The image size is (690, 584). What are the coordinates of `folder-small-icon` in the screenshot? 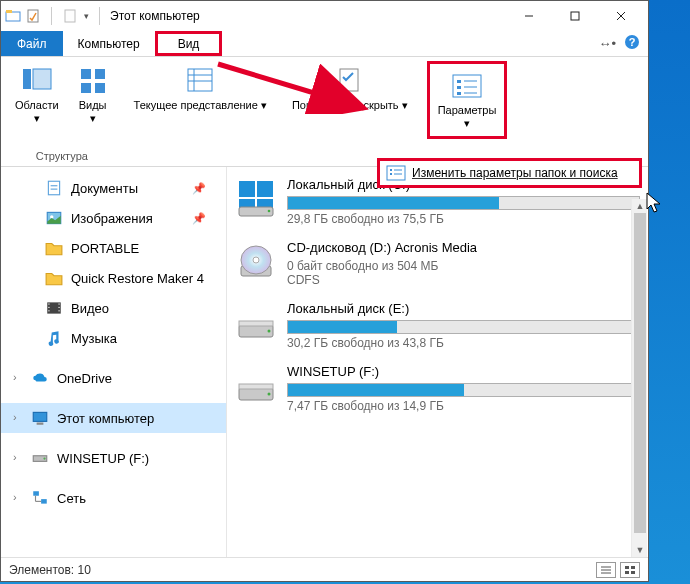 It's located at (70, 16).